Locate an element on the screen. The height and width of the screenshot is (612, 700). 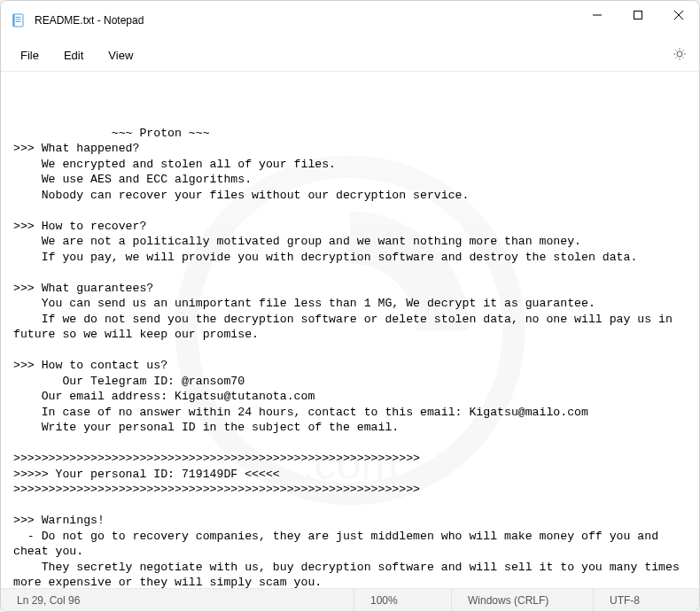
text-line: Our email address: Kigatsu@tutanota.com is located at coordinates (164, 397).